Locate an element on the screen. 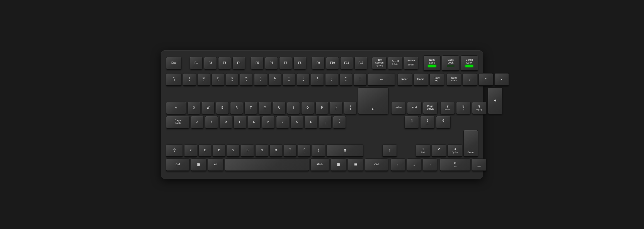  key-numpad-4: 4 ← is located at coordinates (412, 122).